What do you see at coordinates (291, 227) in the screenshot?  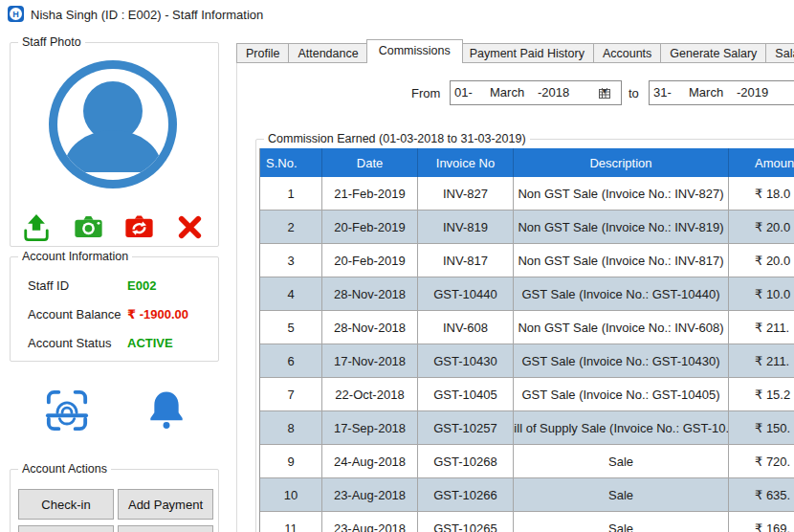 I see `table-cell: 2` at bounding box center [291, 227].